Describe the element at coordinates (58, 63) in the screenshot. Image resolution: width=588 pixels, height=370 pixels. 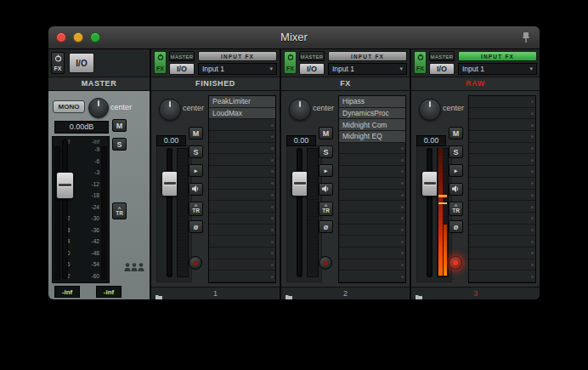
I see `master-fx-button: FX` at that location.